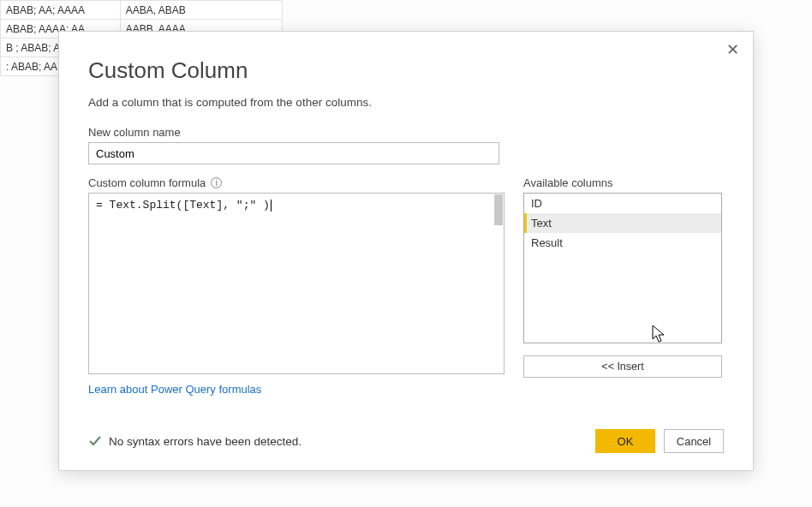 This screenshot has height=507, width=812. Describe the element at coordinates (623, 243) in the screenshot. I see `list-item: Result` at that location.